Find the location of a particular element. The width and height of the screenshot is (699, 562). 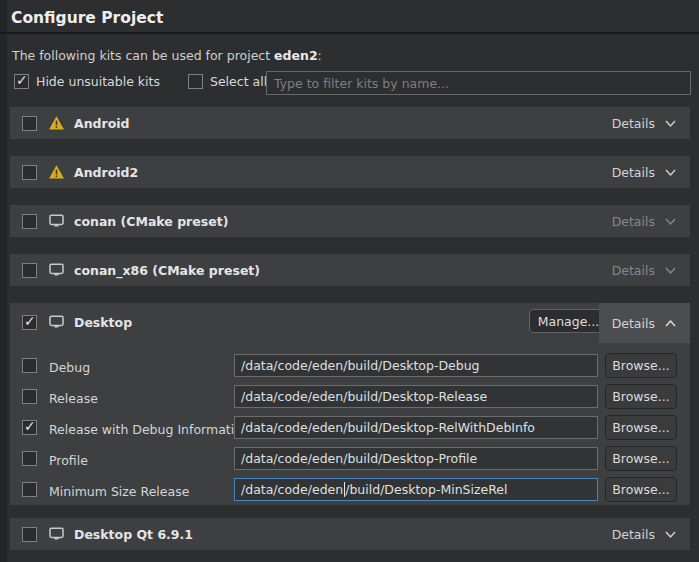

build-config-label: Debug is located at coordinates (70, 368).